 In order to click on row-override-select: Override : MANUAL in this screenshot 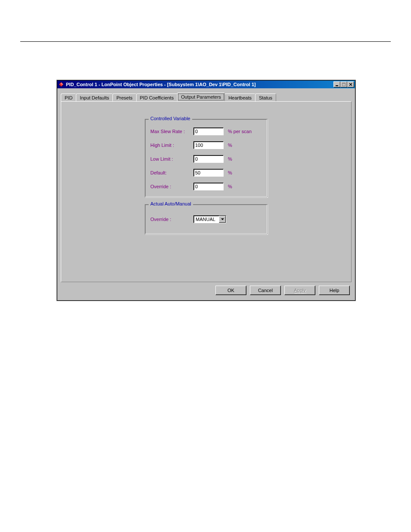, I will do `click(206, 219)`.